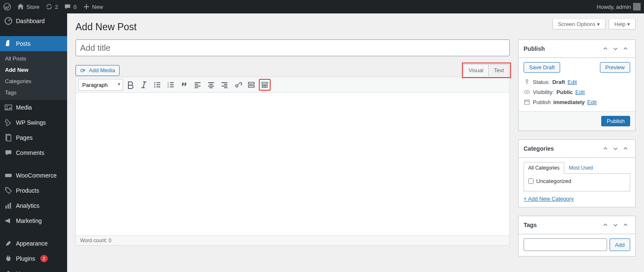  What do you see at coordinates (70, 7) in the screenshot?
I see `comments-link: 0` at bounding box center [70, 7].